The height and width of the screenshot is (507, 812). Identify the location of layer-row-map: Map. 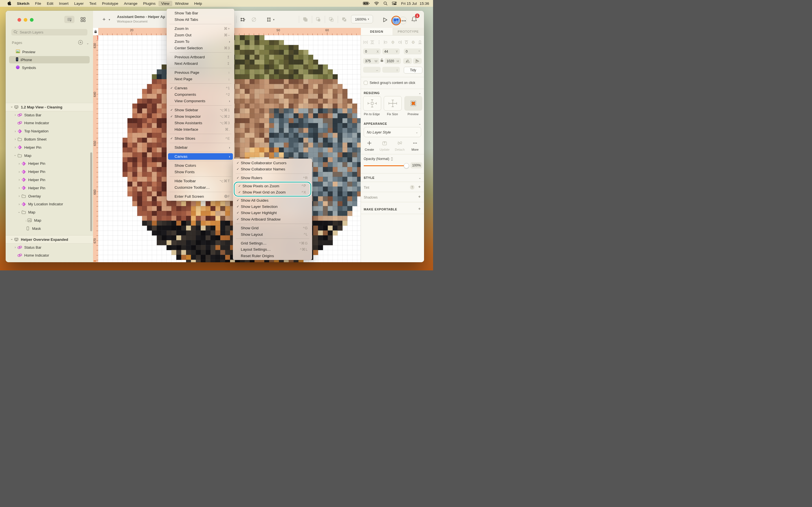
(49, 213).